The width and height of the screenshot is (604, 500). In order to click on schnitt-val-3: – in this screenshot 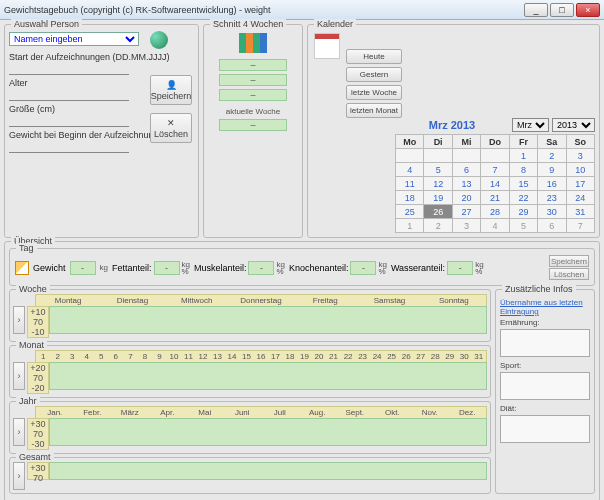, I will do `click(253, 95)`.